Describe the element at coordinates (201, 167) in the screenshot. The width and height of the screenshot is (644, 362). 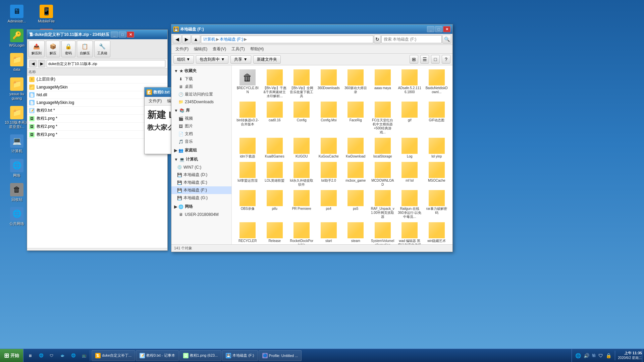
I see `sidebar-drive-c: 💿 WIN7 (C:)` at that location.